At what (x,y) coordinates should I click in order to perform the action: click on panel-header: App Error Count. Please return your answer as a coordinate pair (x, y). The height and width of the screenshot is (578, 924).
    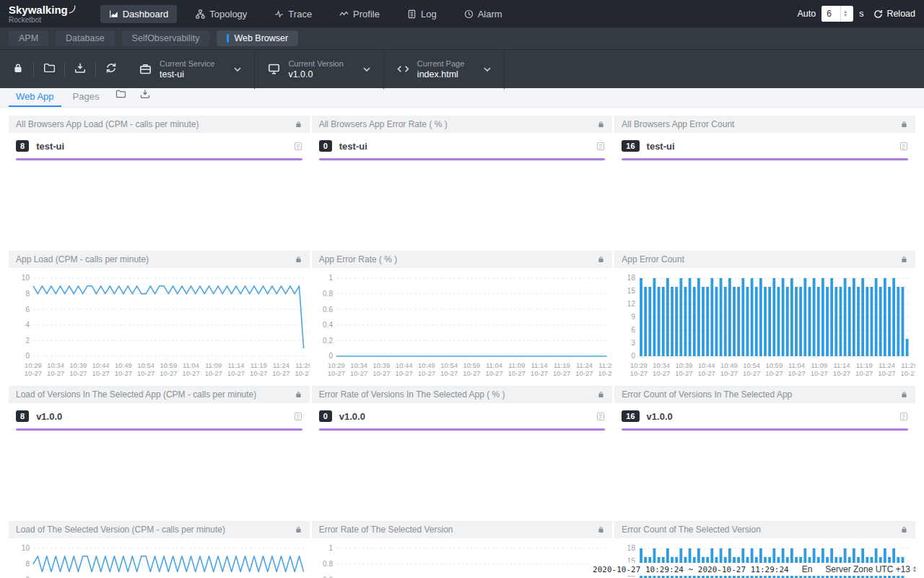
    Looking at the image, I should click on (765, 259).